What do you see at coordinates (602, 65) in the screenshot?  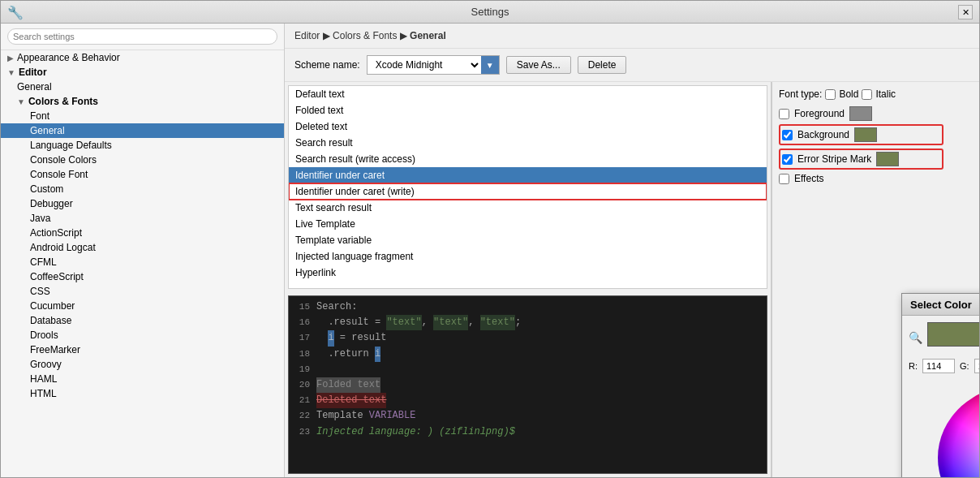 I see `delete-button: Delete` at bounding box center [602, 65].